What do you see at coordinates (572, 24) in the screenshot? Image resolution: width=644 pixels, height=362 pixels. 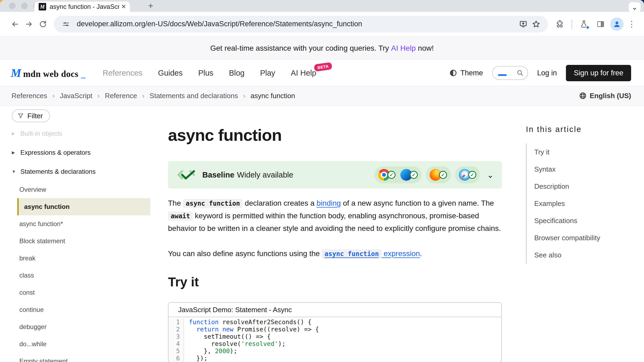 I see `toolbar-divider` at bounding box center [572, 24].